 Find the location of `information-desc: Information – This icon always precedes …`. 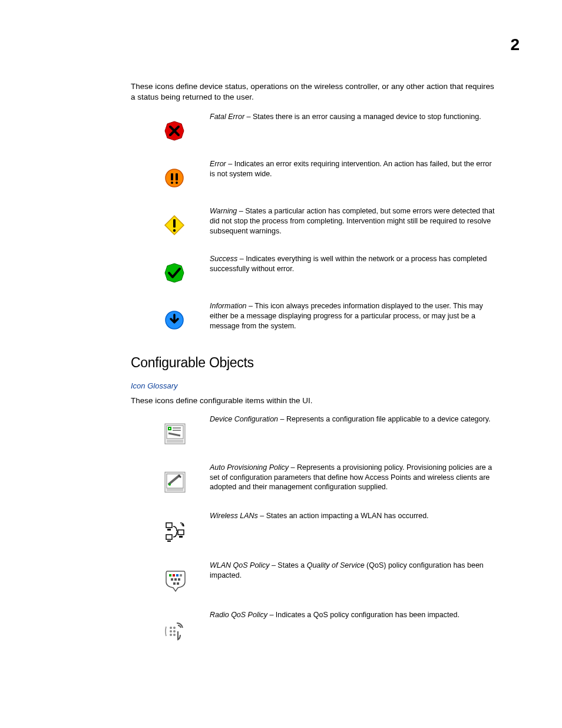

information-desc: Information – This icon always precedes … is located at coordinates (353, 316).